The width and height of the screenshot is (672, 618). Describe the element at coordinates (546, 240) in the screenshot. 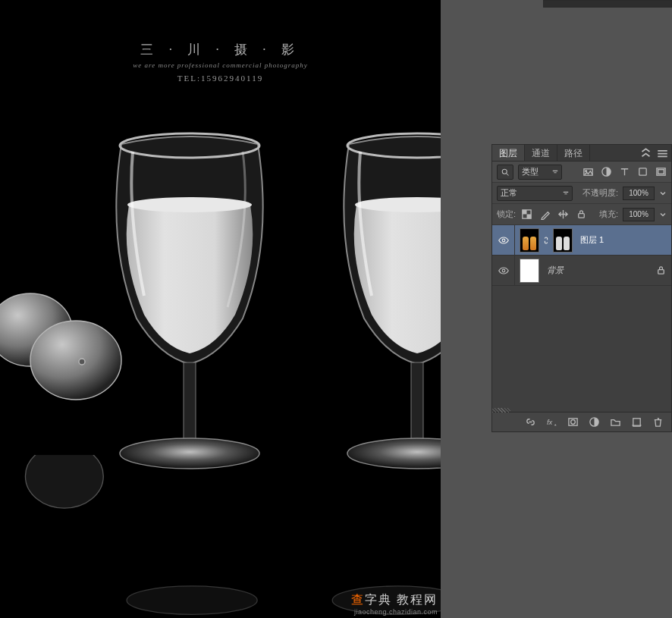

I see `mask-link-icon` at that location.